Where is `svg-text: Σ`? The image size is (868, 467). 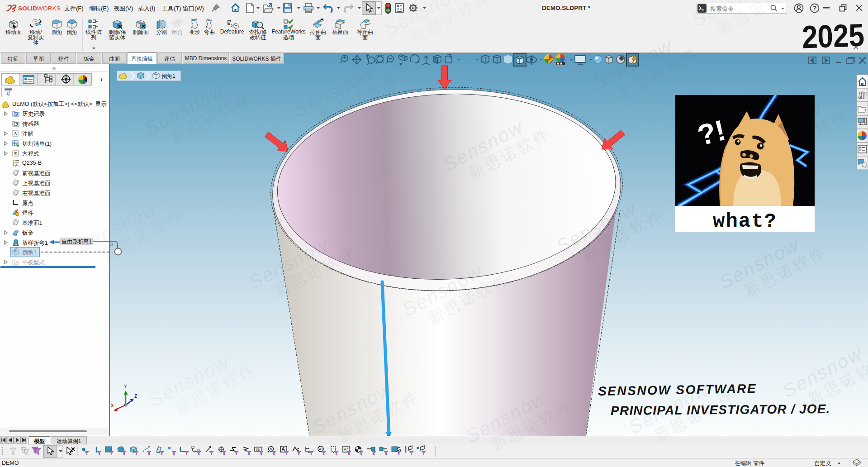 svg-text: Σ is located at coordinates (15, 153).